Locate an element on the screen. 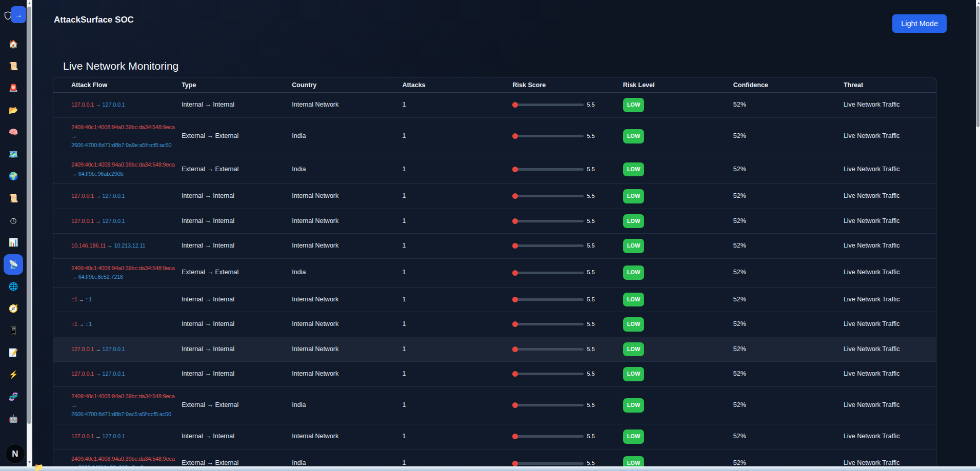  column-header-threat: Threat is located at coordinates (881, 85).